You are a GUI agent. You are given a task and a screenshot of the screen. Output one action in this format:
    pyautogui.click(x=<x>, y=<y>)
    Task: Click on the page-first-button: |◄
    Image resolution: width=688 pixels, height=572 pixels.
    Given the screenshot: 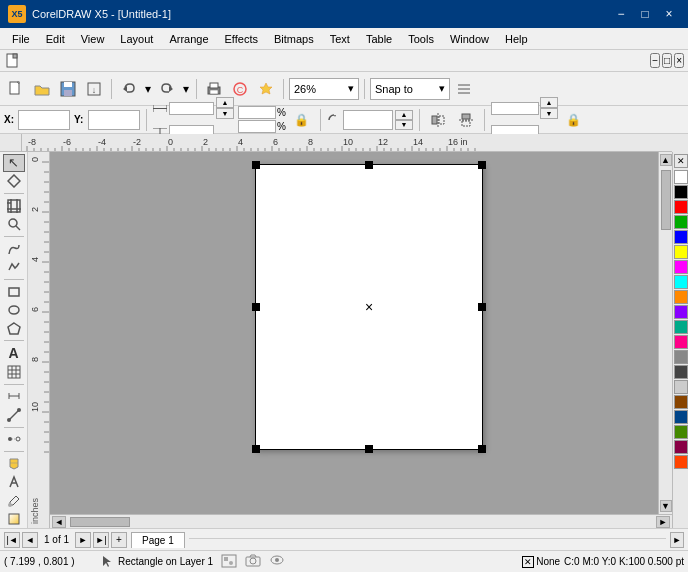 What is the action you would take?
    pyautogui.click(x=12, y=540)
    